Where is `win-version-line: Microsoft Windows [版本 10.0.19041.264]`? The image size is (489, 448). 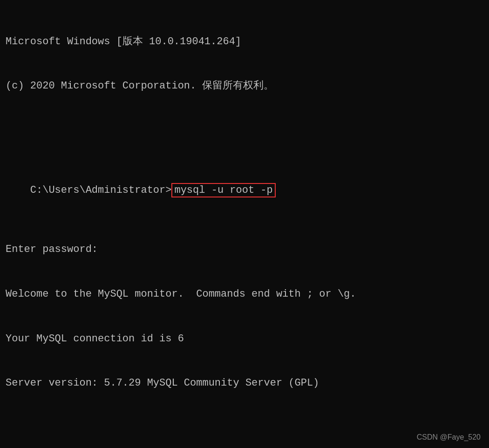 win-version-line: Microsoft Windows [版本 10.0.19041.264] is located at coordinates (244, 42).